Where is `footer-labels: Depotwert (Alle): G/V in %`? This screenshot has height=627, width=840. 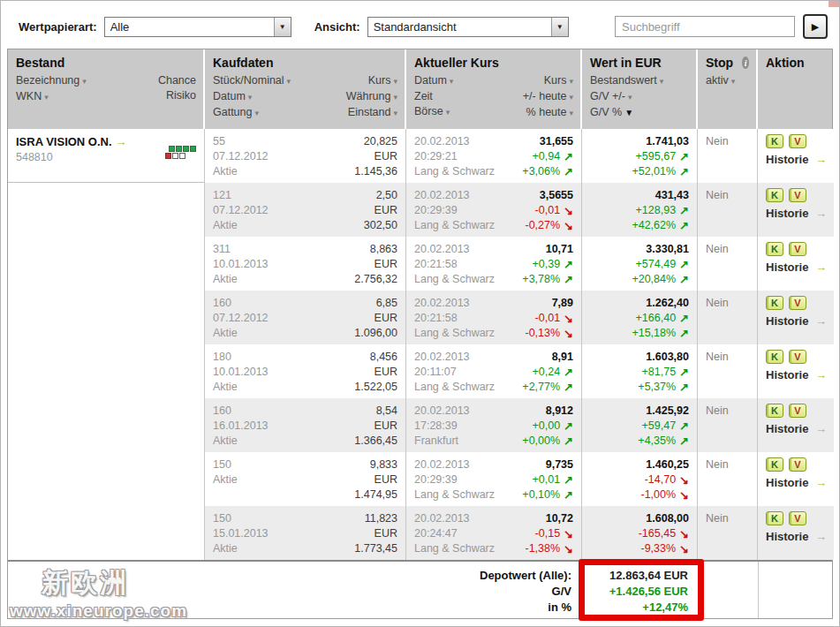 footer-labels: Depotwert (Alle): G/V in % is located at coordinates (295, 590).